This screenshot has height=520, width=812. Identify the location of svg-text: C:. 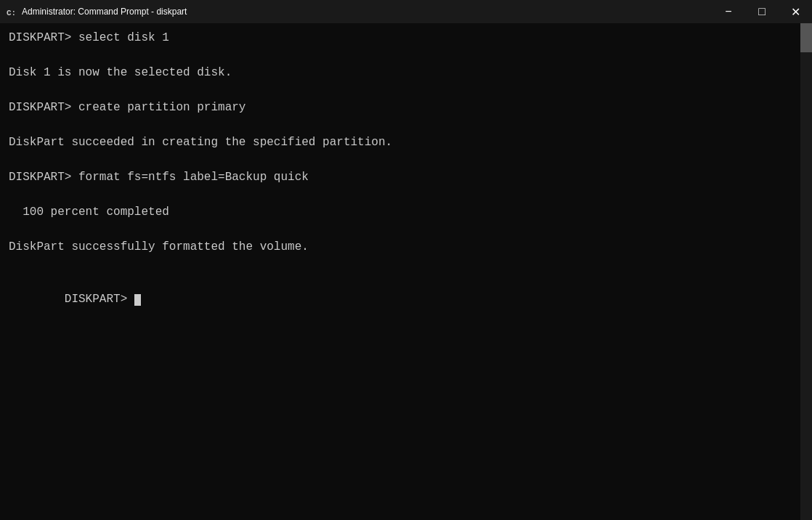
(12, 13).